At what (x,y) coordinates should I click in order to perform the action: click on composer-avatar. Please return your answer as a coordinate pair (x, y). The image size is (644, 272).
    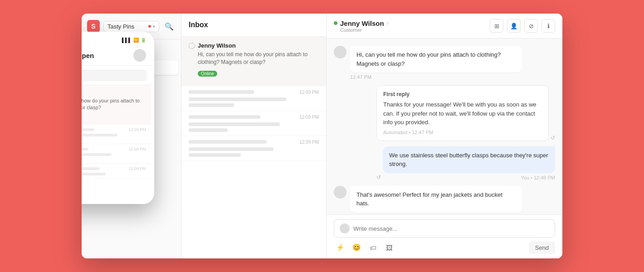
    Looking at the image, I should click on (345, 228).